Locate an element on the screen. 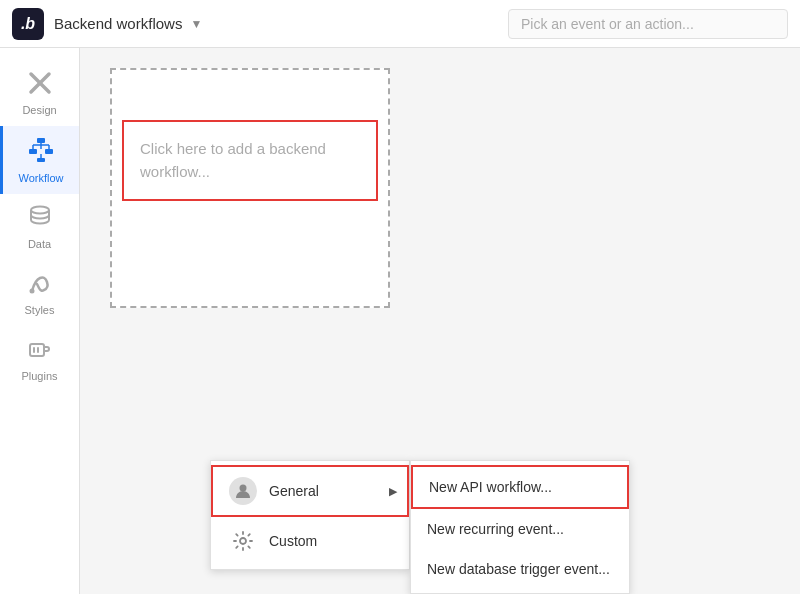 Image resolution: width=800 pixels, height=594 pixels. custom-menu-item: Custom is located at coordinates (310, 541).